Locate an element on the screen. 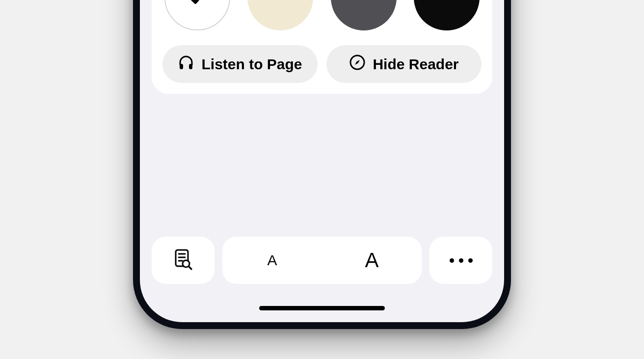 The width and height of the screenshot is (644, 359). large-a-icon: A is located at coordinates (372, 260).